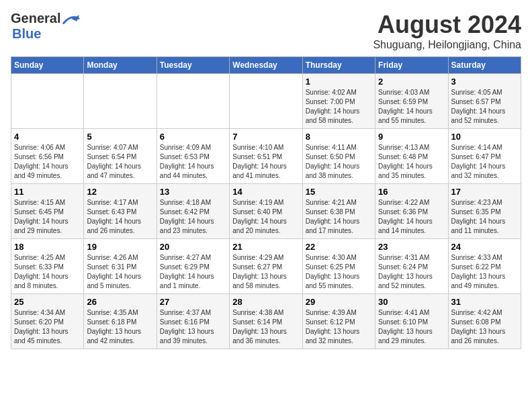 This screenshot has height=411, width=532. I want to click on day-number: 10, so click(485, 137).